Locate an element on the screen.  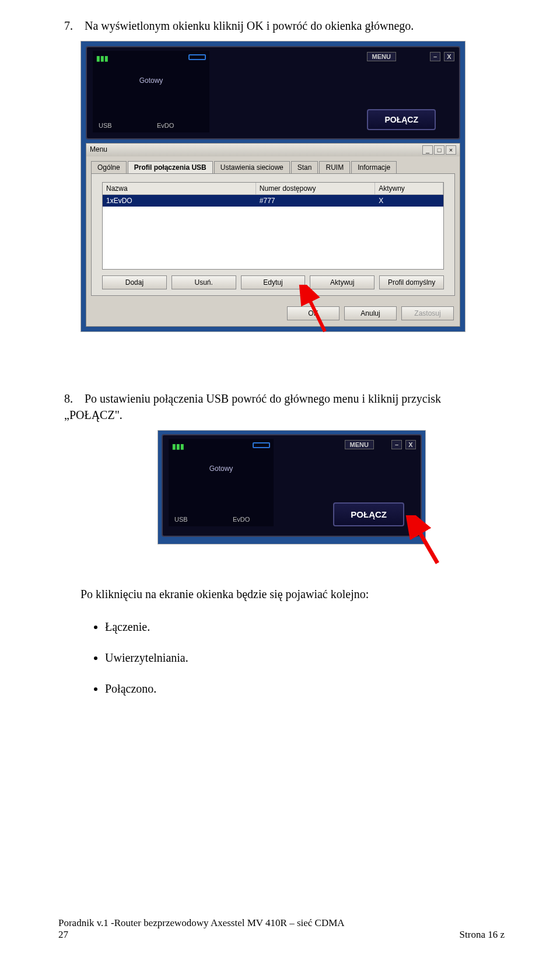
tab-general: Ogólne is located at coordinates (108, 167).